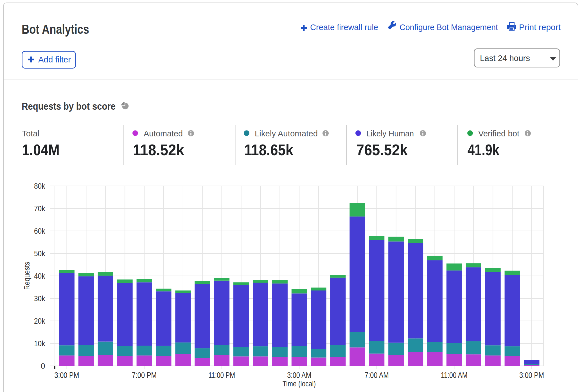  I want to click on svg-text: 11:00 AM, so click(454, 375).